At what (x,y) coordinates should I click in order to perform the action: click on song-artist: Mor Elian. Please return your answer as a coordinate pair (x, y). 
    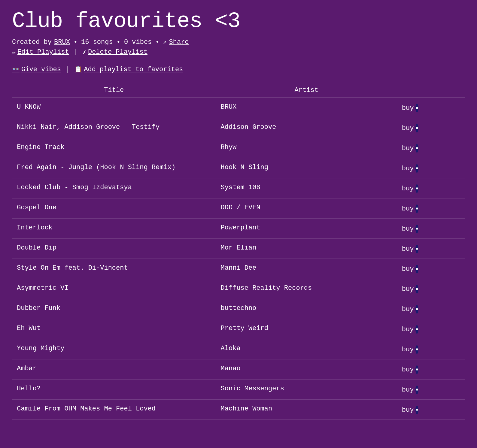
    Looking at the image, I should click on (306, 249).